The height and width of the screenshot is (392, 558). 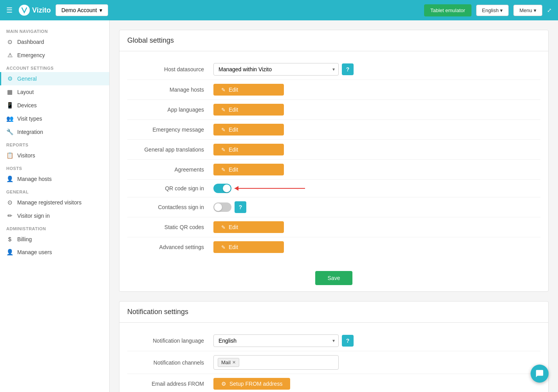 What do you see at coordinates (30, 119) in the screenshot?
I see `sidebar-item-label-visit-types: Visit types` at bounding box center [30, 119].